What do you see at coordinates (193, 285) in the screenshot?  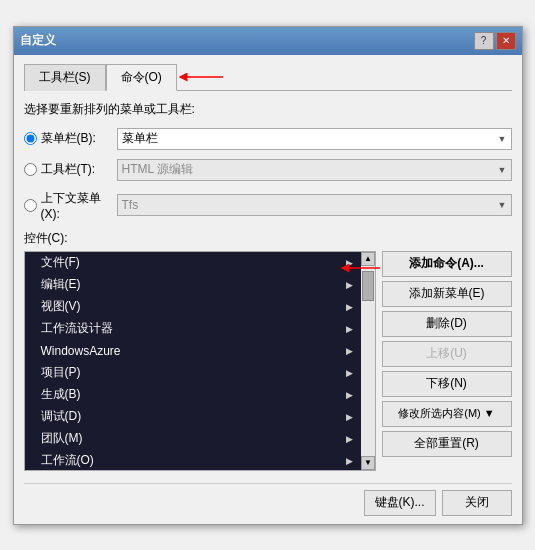 I see `list-item: 编辑(E)▶` at bounding box center [193, 285].